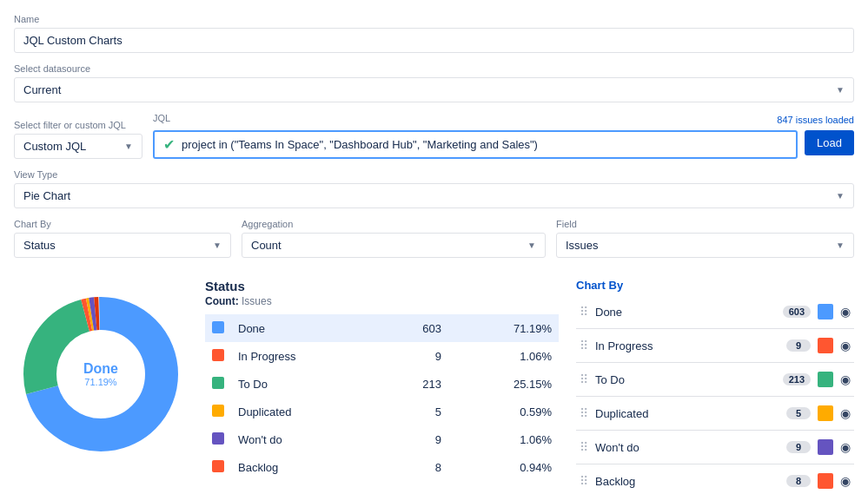 The height and width of the screenshot is (494, 868). I want to click on load-button: Load, so click(829, 142).